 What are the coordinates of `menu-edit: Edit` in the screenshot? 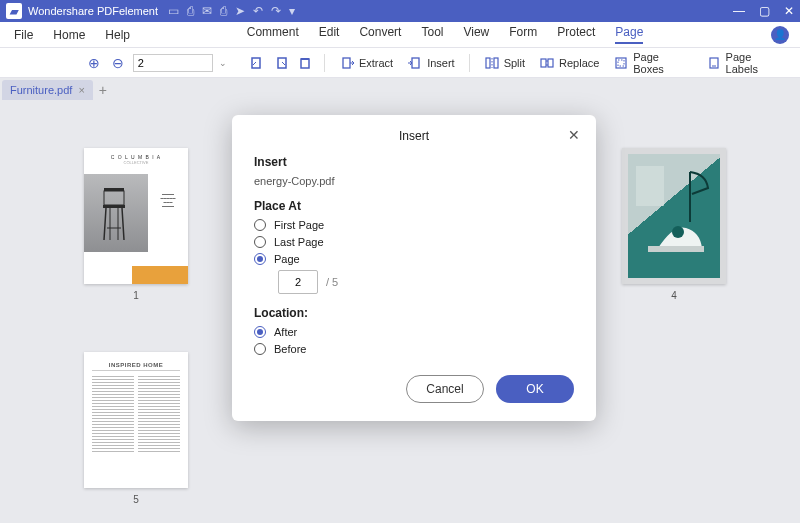 It's located at (330, 34).